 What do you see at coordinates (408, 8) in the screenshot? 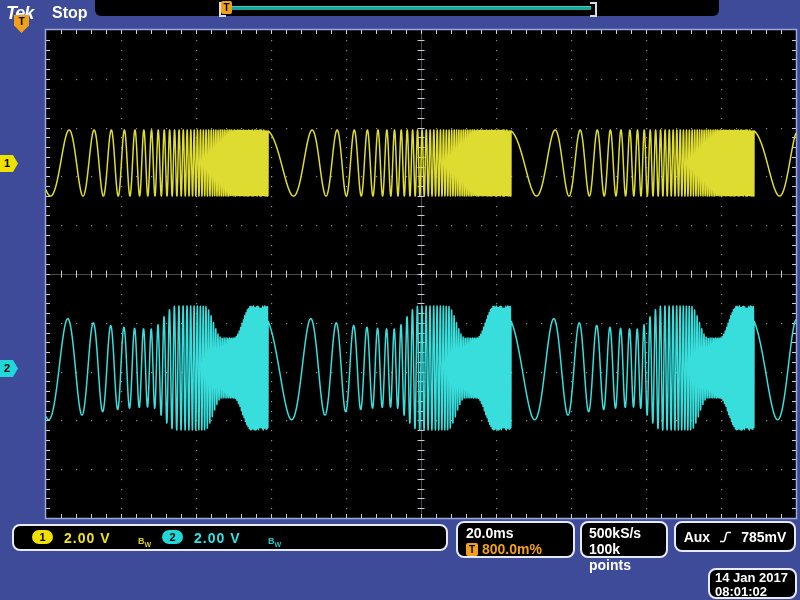
I see `record-window-indicator` at bounding box center [408, 8].